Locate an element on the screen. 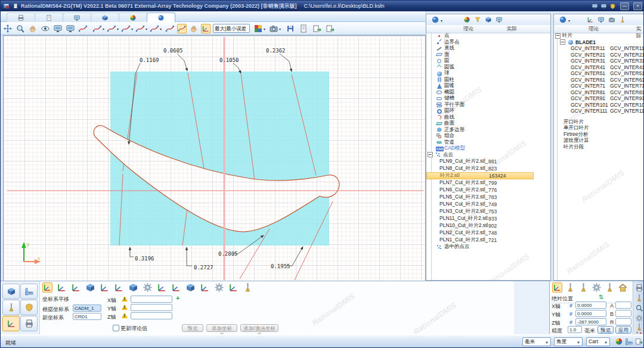  pos-apply-button: 应用 is located at coordinates (624, 330).